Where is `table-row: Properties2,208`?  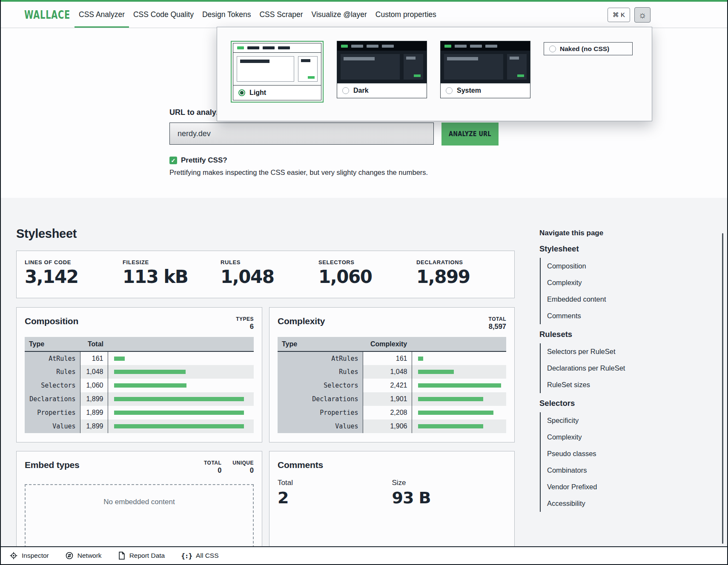
table-row: Properties2,208 is located at coordinates (392, 413).